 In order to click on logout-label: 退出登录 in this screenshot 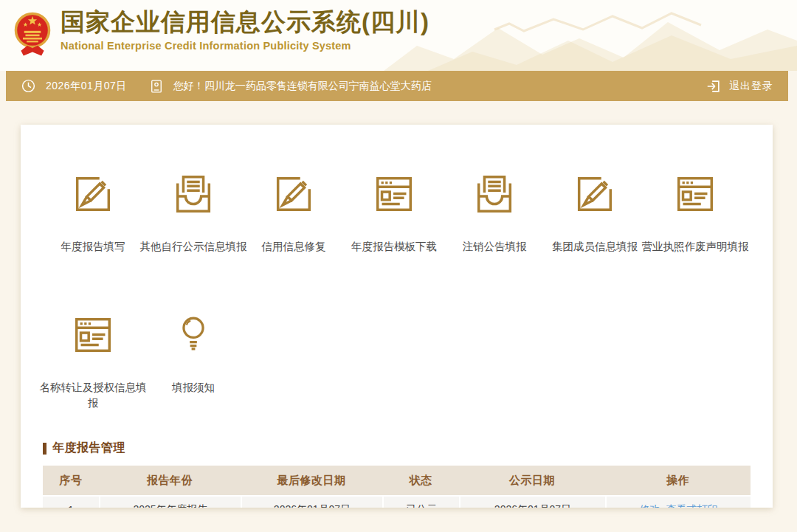, I will do `click(751, 86)`.